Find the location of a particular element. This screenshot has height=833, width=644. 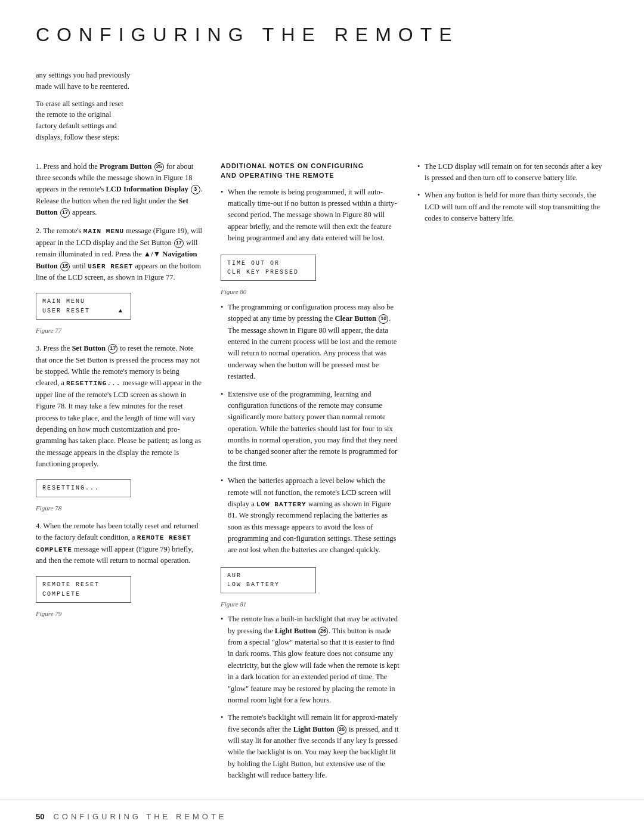

step-4: 4. When the remote has been totally rese… is located at coordinates (119, 570).